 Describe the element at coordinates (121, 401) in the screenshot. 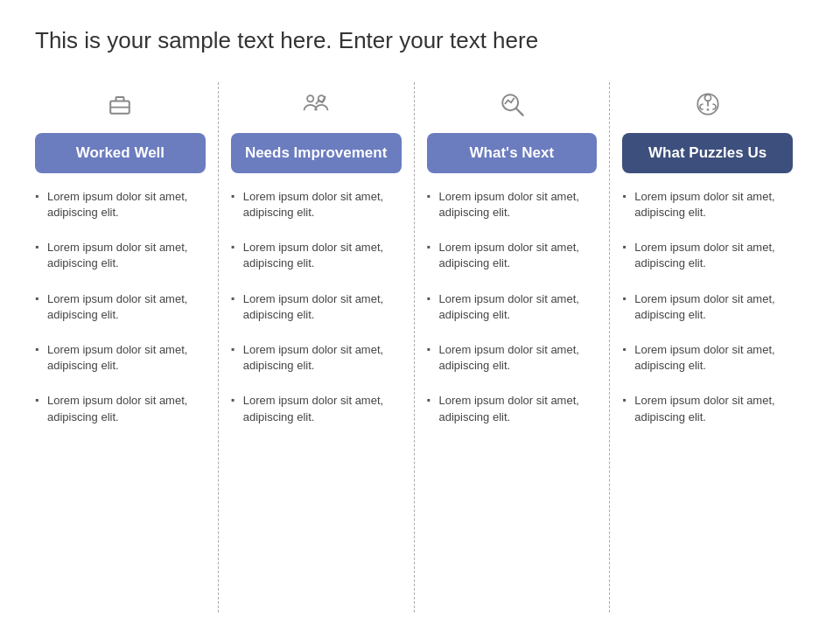

I see `bullet-list-worked-well: Lorem ipsum dolor sit amet, adipiscing e…` at that location.